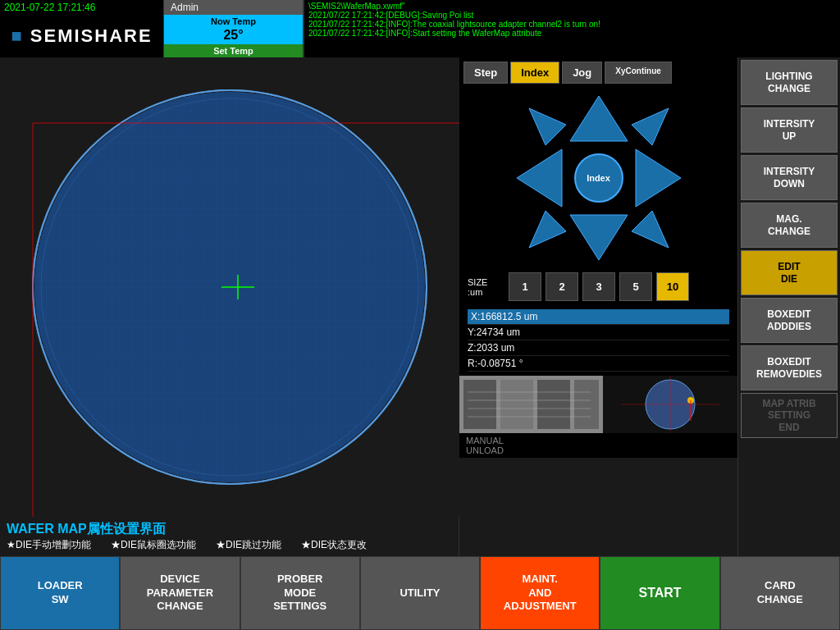 Image resolution: width=840 pixels, height=630 pixels. Describe the element at coordinates (599, 333) in the screenshot. I see `coord-y: Y:24734 um` at that location.